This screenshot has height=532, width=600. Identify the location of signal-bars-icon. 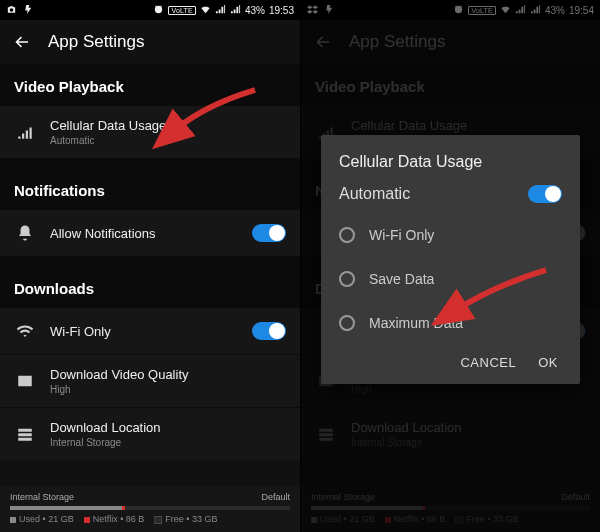
(25, 132).